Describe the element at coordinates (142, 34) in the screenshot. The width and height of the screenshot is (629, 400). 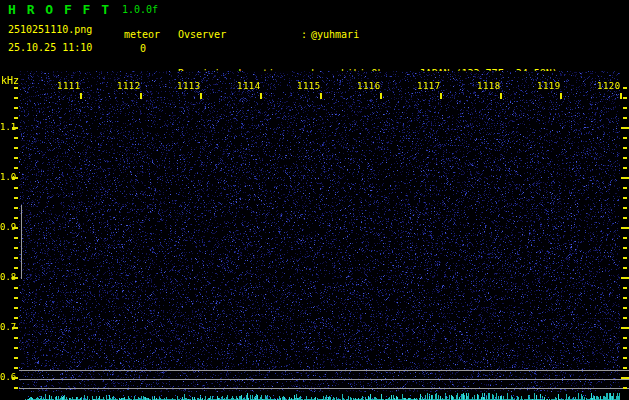
I see `meteor-count-label: meteor` at that location.